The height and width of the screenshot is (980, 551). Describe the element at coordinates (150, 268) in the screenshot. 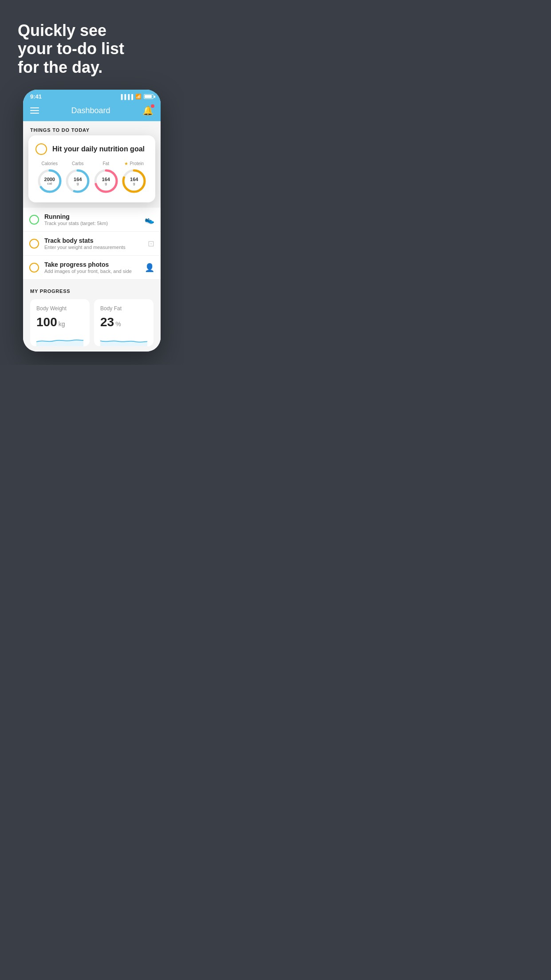

I see `photos-icon: 👤` at that location.